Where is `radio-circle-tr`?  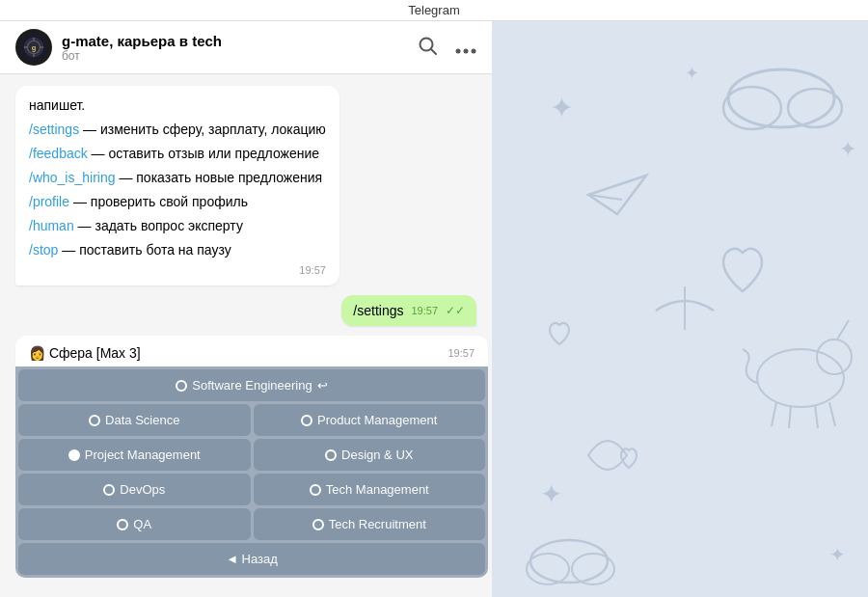
radio-circle-tr is located at coordinates (318, 525).